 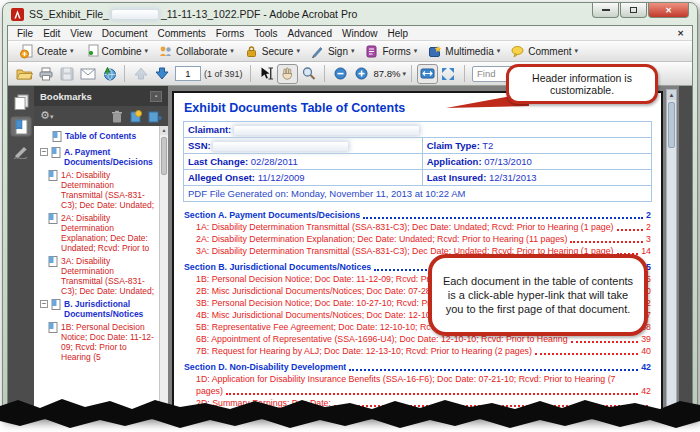 What do you see at coordinates (162, 74) in the screenshot?
I see `next-page-button` at bounding box center [162, 74].